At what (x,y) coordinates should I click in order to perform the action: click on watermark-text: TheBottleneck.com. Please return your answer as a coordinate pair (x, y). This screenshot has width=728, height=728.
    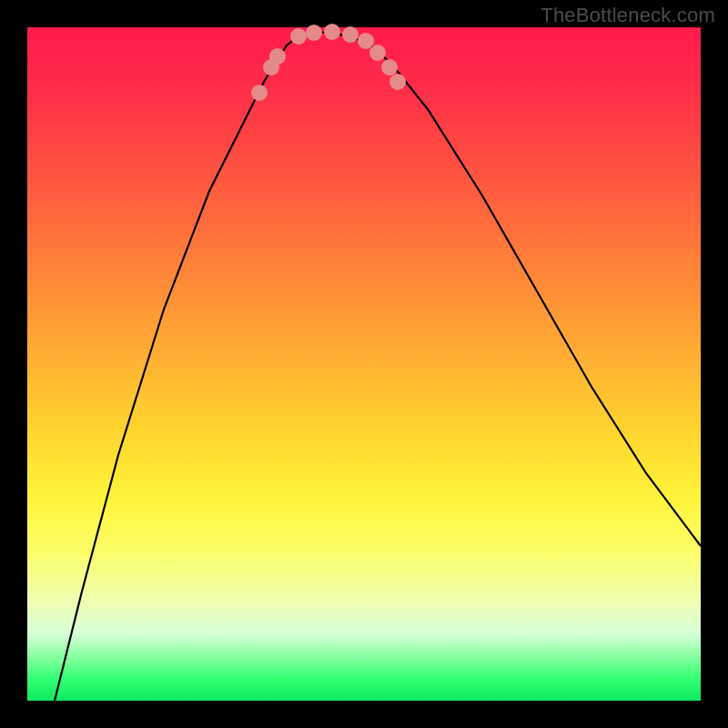
    Looking at the image, I should click on (628, 15).